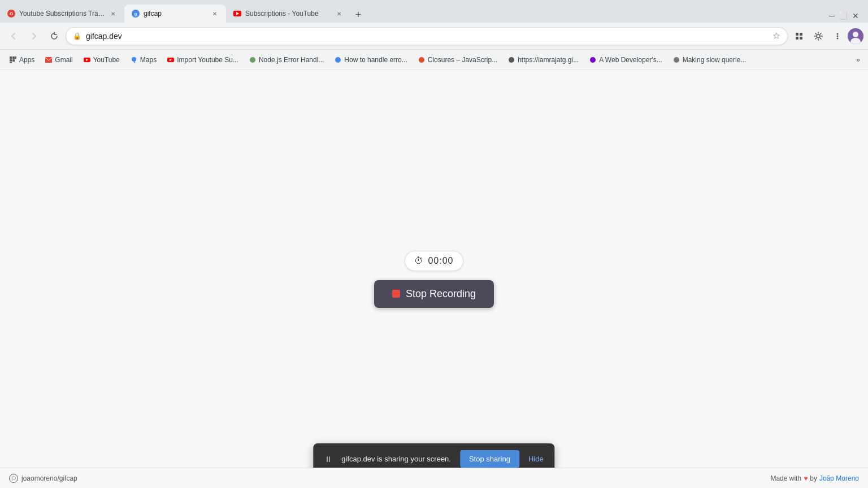 This screenshot has width=868, height=488. Describe the element at coordinates (11, 14) in the screenshot. I see `tab1-favicon: G` at that location.